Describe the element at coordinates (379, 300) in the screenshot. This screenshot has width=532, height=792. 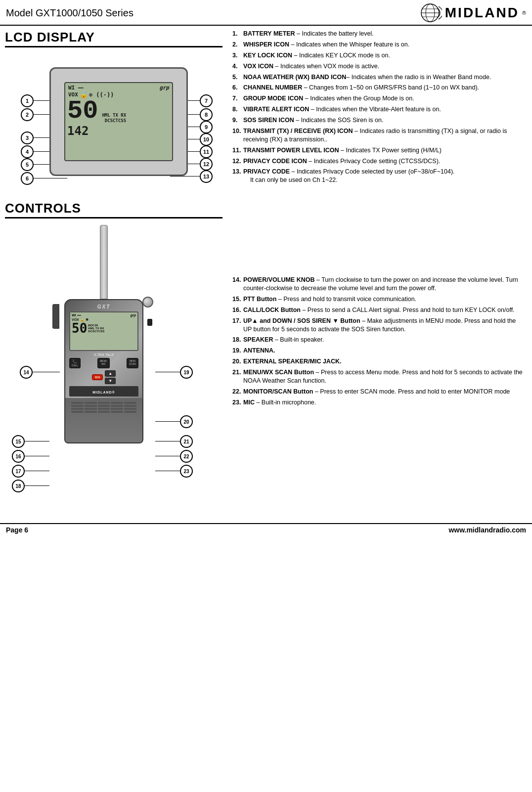
I see `list-item: 15. PTT Button – Press and hold to trans…` at that location.